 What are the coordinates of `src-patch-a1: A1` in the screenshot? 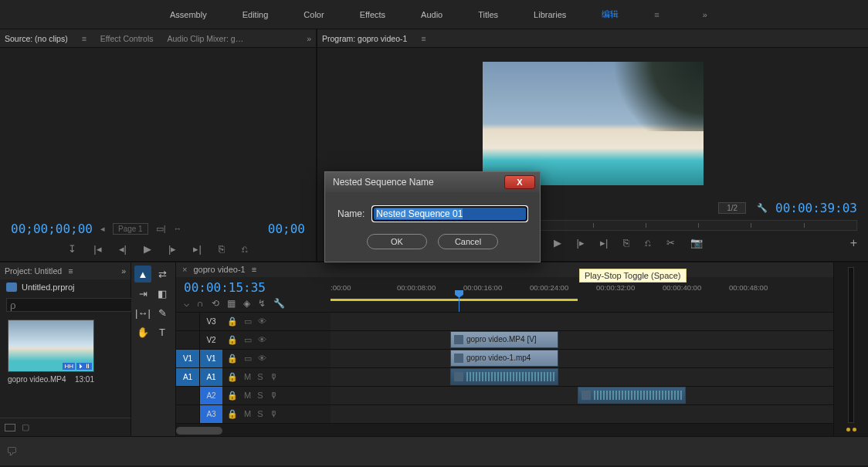 It's located at (188, 377).